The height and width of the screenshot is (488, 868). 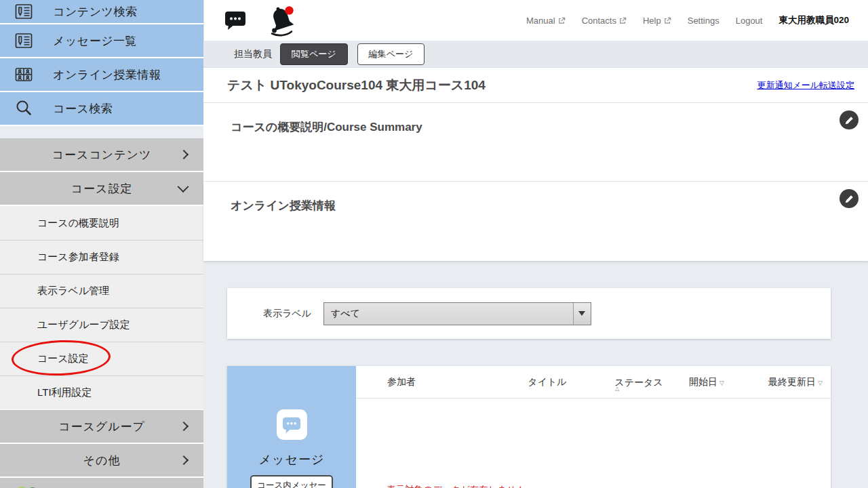 I want to click on notification-bell-icon, so click(x=281, y=22).